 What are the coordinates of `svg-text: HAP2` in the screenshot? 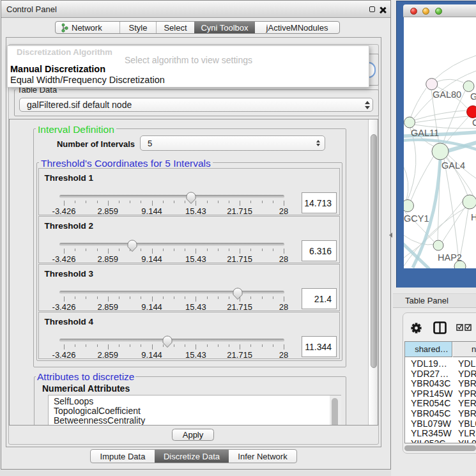 It's located at (450, 257).